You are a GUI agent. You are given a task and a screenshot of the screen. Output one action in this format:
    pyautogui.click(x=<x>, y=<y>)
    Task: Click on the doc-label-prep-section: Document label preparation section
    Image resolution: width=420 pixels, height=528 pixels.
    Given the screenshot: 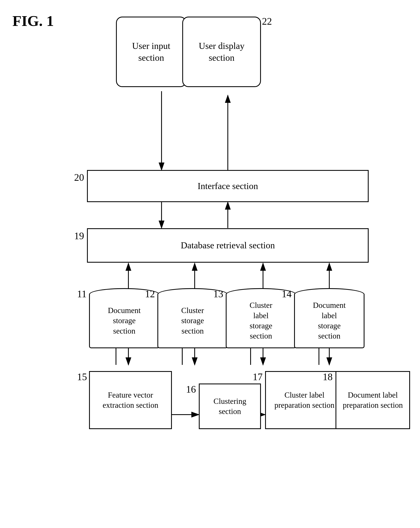 What is the action you would take?
    pyautogui.click(x=373, y=400)
    